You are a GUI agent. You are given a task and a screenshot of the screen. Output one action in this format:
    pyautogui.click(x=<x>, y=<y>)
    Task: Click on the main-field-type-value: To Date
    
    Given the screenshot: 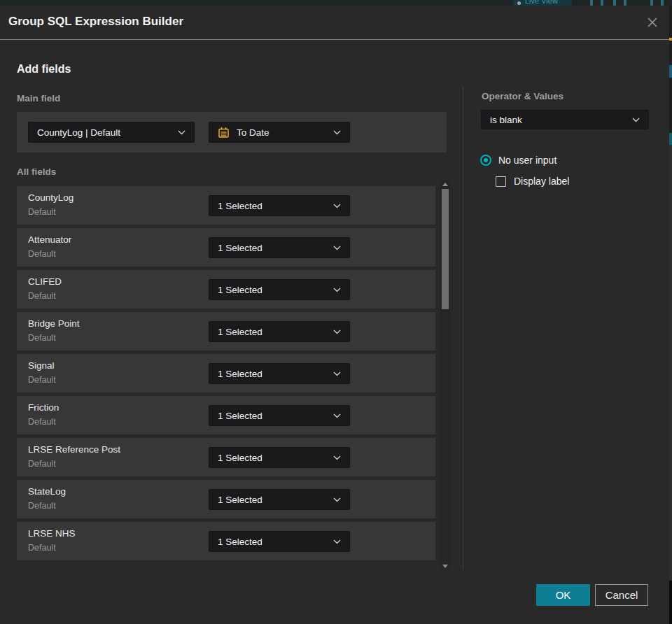 What is the action you would take?
    pyautogui.click(x=282, y=133)
    